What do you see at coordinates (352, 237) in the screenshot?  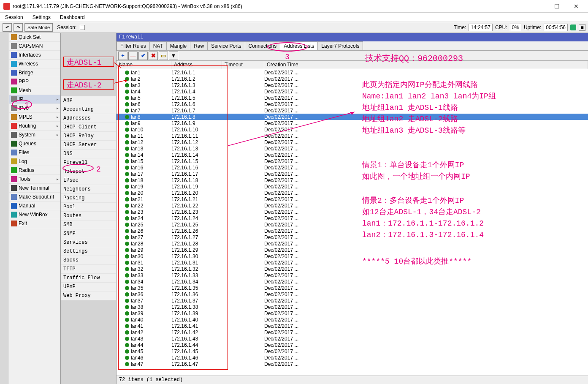 I see `table-row: lan27172.16.1.27Dec/02/2017 ...` at bounding box center [352, 237].